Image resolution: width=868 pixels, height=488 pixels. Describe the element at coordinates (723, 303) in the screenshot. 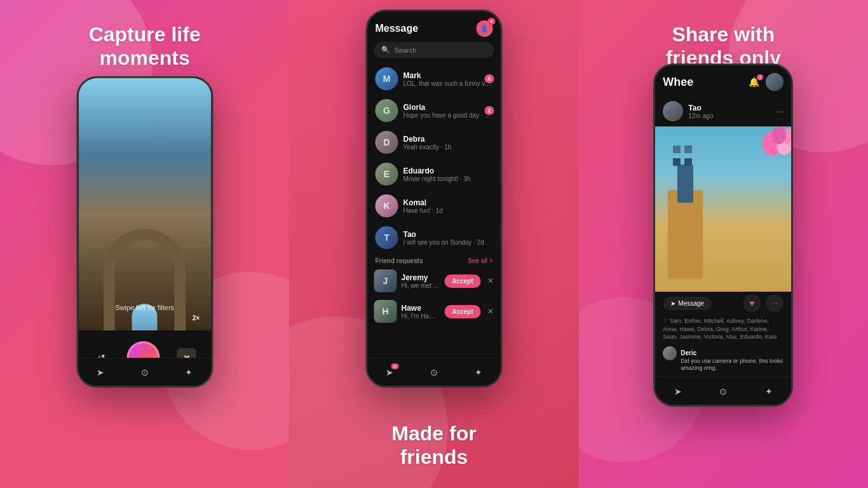

I see `post-actions: ➤ Message ♥ ···` at that location.